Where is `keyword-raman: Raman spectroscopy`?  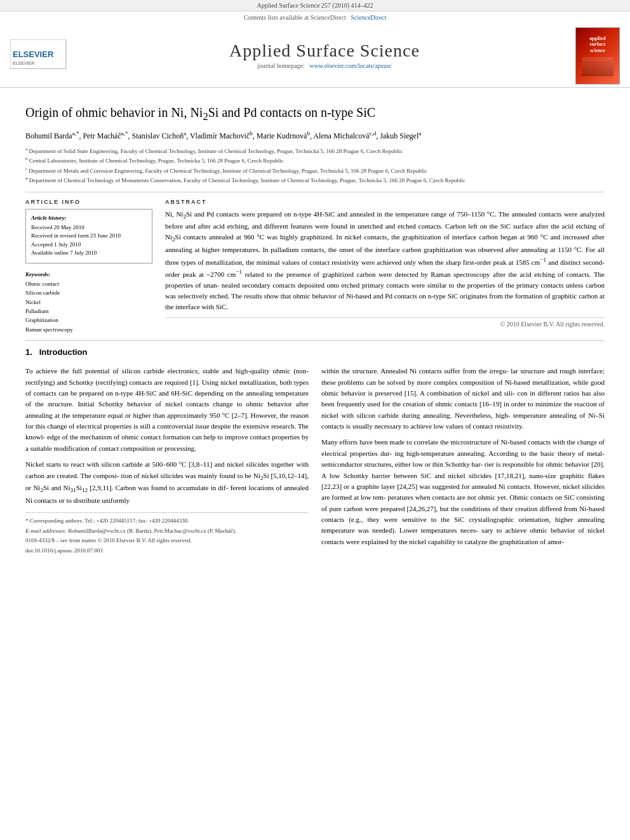
keyword-raman: Raman spectroscopy is located at coordinates (89, 330).